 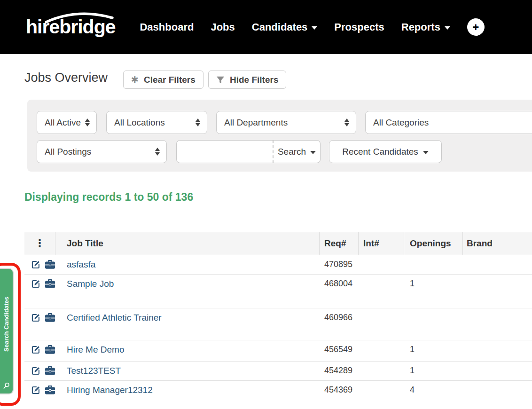 I want to click on departments-filter-select: All Departments, so click(x=286, y=122).